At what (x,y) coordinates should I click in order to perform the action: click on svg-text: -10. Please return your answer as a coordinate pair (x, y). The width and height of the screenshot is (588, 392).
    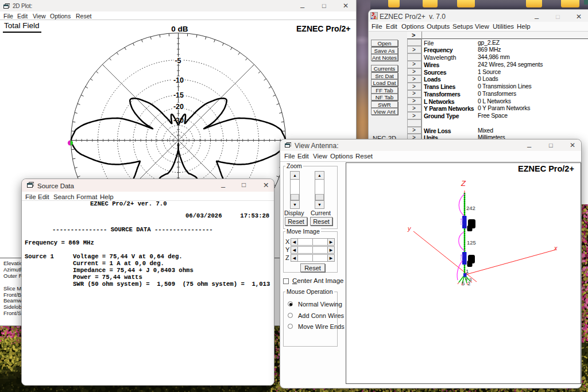
    Looking at the image, I should click on (179, 80).